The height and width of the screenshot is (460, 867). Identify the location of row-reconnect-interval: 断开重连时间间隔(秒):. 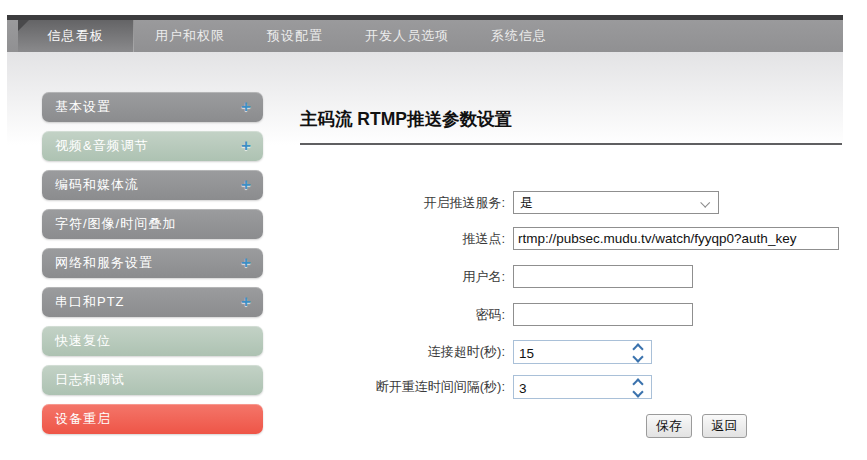
(580, 387).